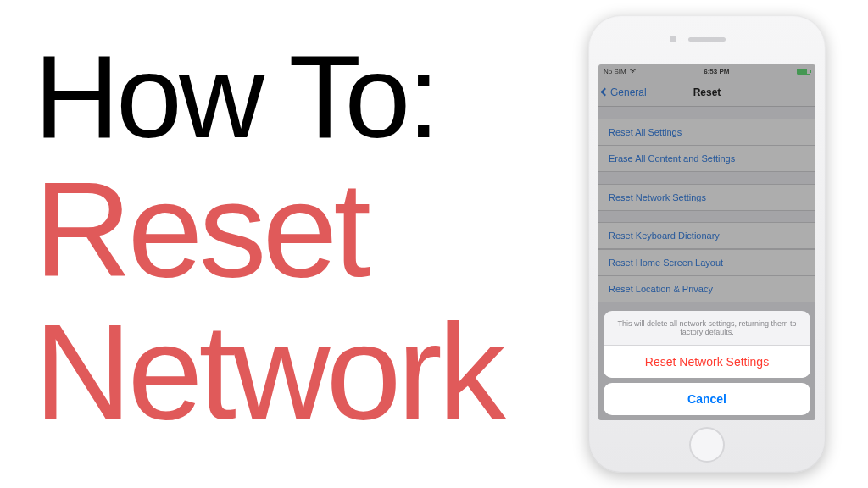  I want to click on battery-icon, so click(804, 71).